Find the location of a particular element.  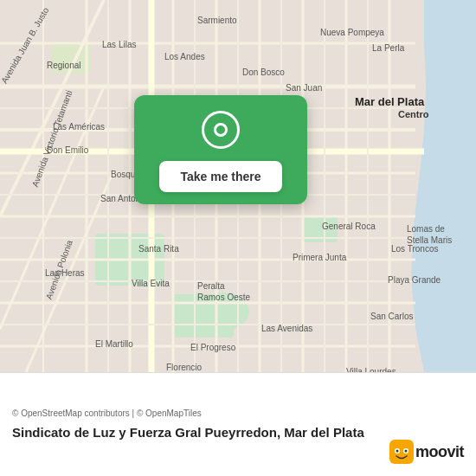

moovit-text: moovit is located at coordinates (440, 452).